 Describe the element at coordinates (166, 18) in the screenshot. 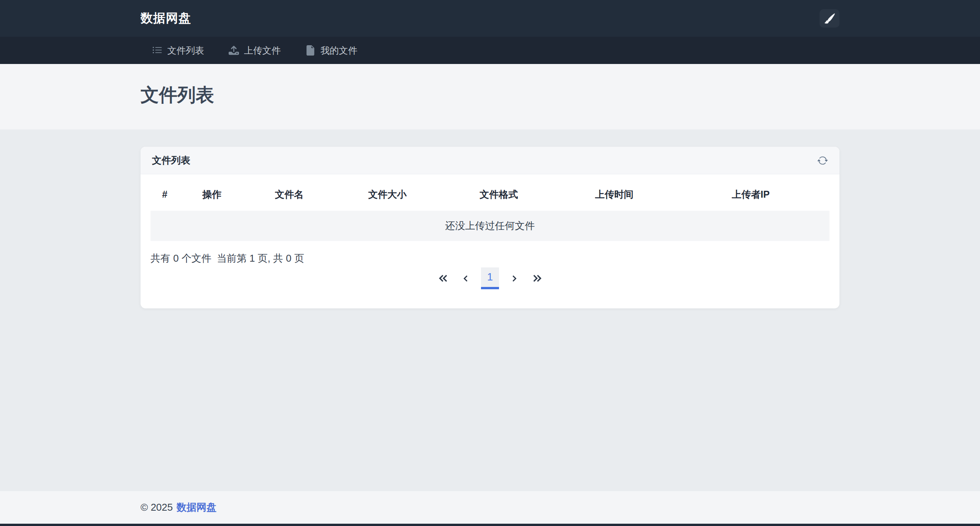

I see `brand-title: 数据网盘` at that location.